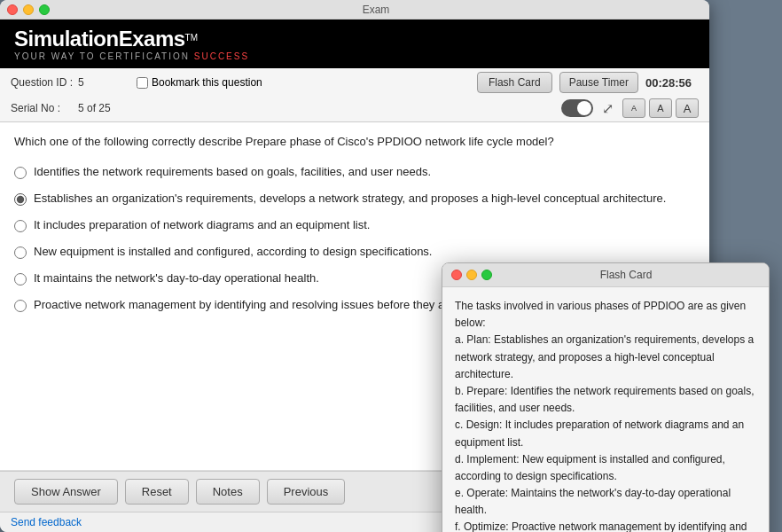 The height and width of the screenshot is (532, 782). What do you see at coordinates (661, 108) in the screenshot?
I see `font-size-controls: A A A` at bounding box center [661, 108].